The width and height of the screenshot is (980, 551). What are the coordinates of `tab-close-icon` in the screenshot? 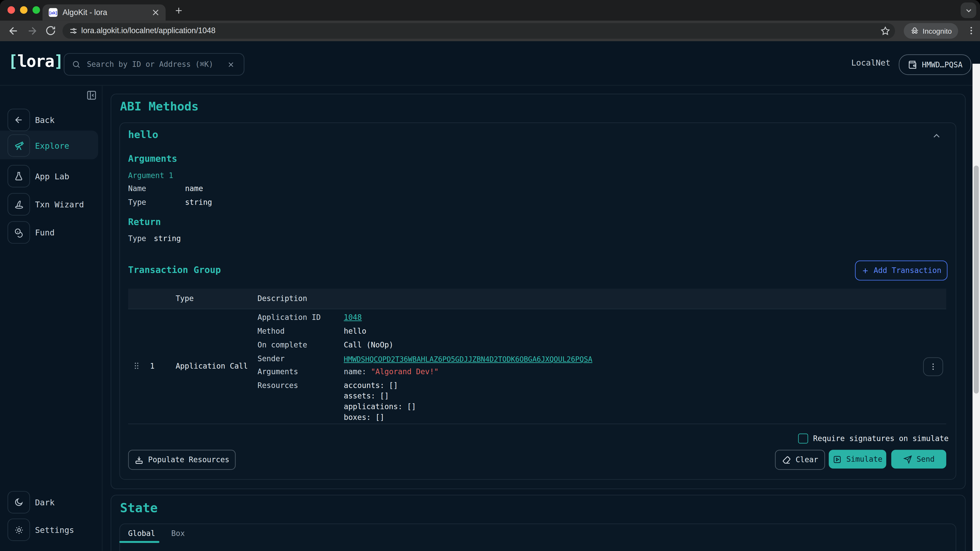 It's located at (156, 12).